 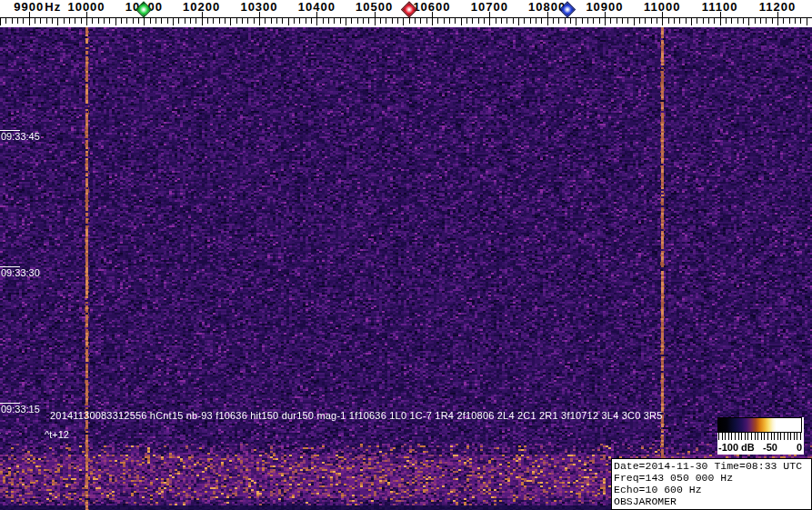 I want to click on time-label: 09:33:15, so click(x=20, y=409).